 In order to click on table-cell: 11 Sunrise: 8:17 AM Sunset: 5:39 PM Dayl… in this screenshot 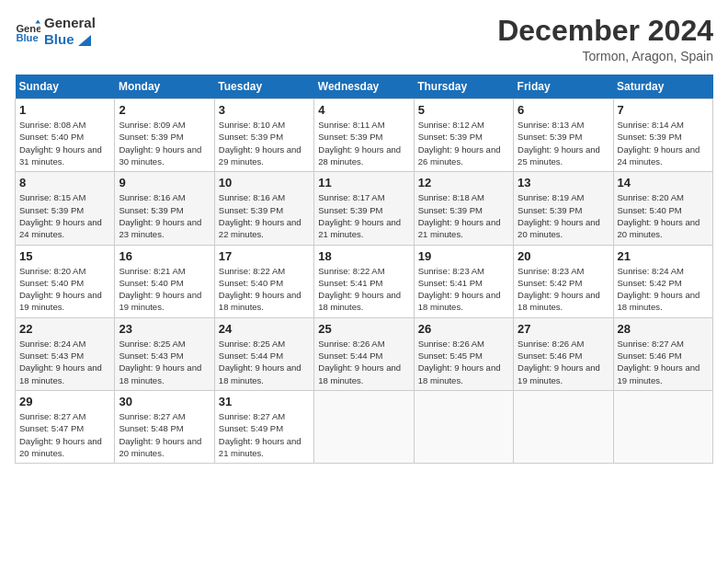, I will do `click(364, 208)`.